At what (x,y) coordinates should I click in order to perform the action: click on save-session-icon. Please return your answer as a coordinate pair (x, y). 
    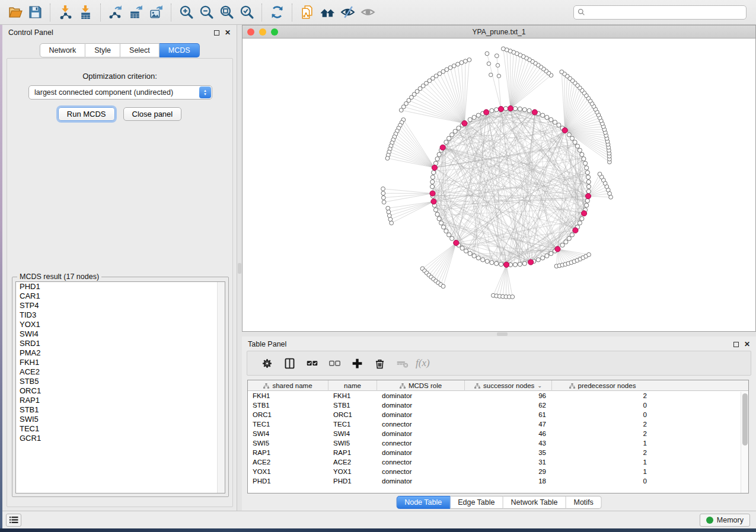
    Looking at the image, I should click on (35, 12).